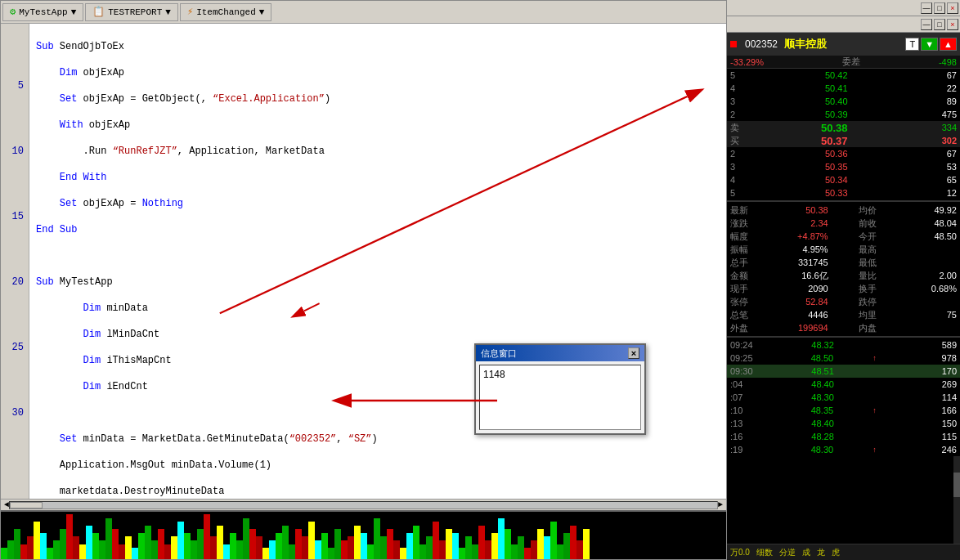 This screenshot has width=960, height=560. What do you see at coordinates (740, 553) in the screenshot?
I see `bottom-wan: 万0.0` at bounding box center [740, 553].